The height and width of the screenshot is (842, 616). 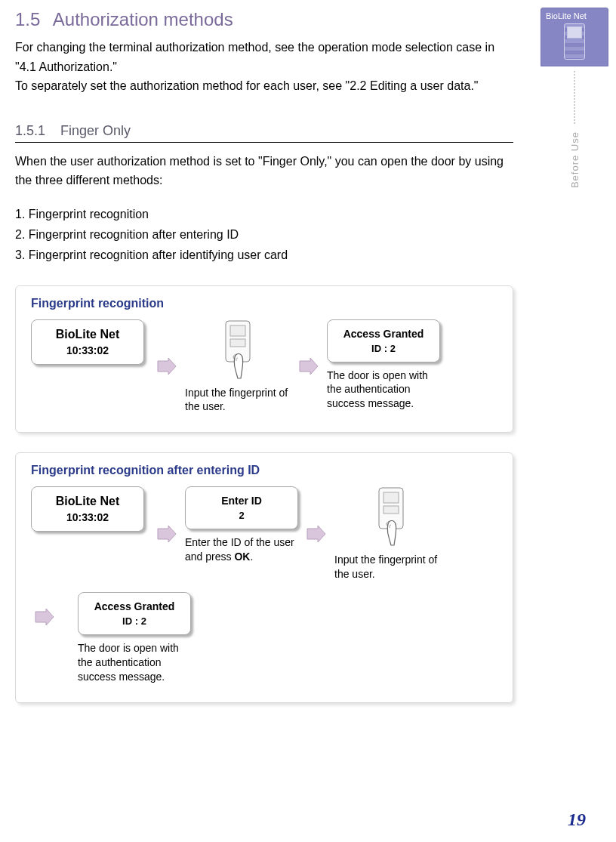 What do you see at coordinates (575, 160) in the screenshot?
I see `side-section-label: Before Use` at bounding box center [575, 160].